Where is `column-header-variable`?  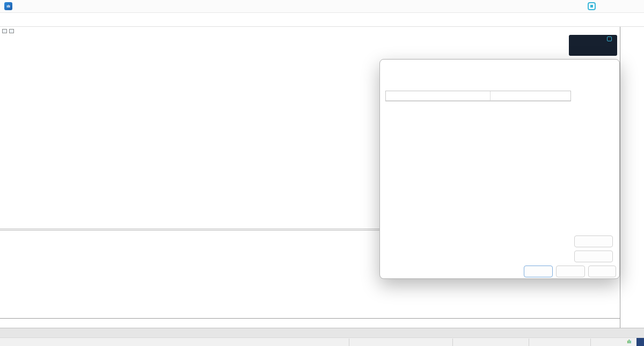 column-header-variable is located at coordinates (438, 95).